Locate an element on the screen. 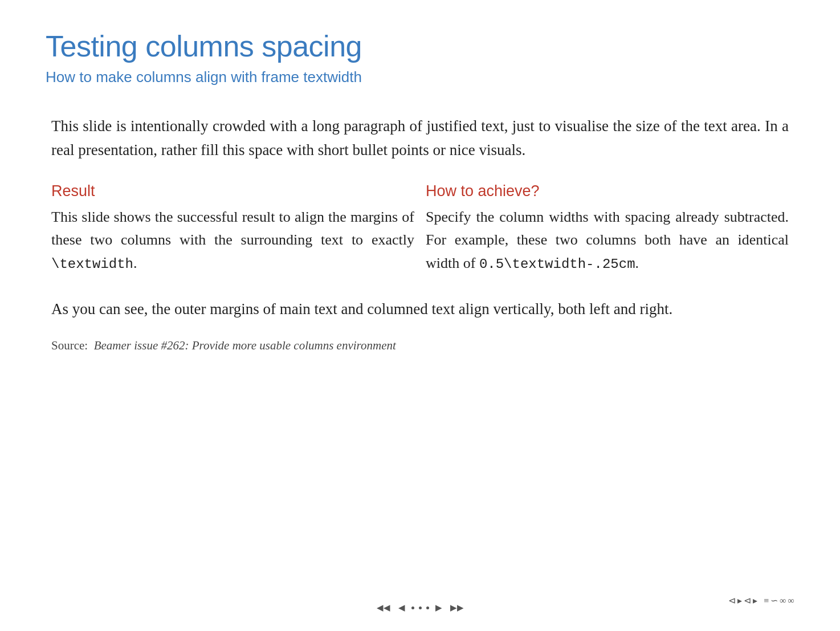  code-textwidth-left: \textwidth is located at coordinates (92, 264).